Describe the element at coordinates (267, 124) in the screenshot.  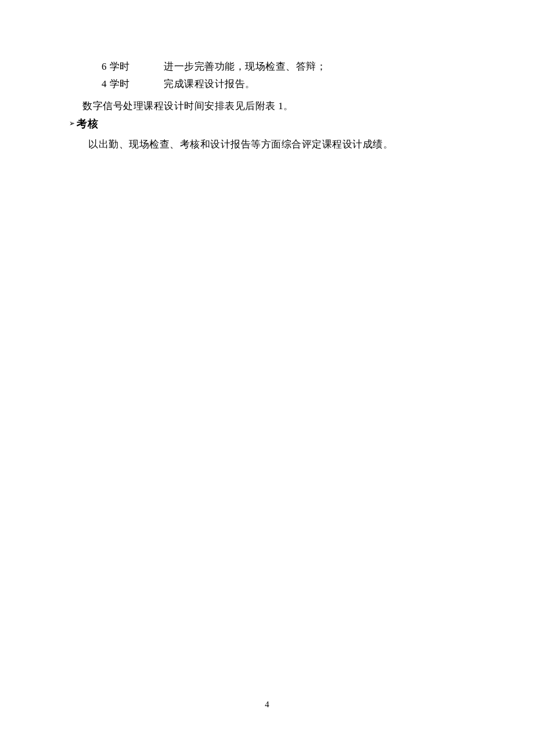
I see `section-heading-row: ➢ 考核` at that location.